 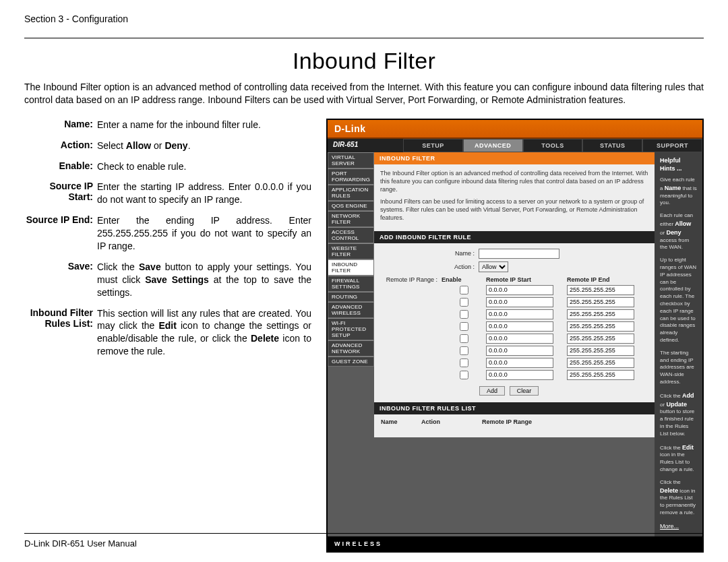 What do you see at coordinates (168, 125) in the screenshot?
I see `definition-row: Name:Enter a name for the inbound filter…` at bounding box center [168, 125].